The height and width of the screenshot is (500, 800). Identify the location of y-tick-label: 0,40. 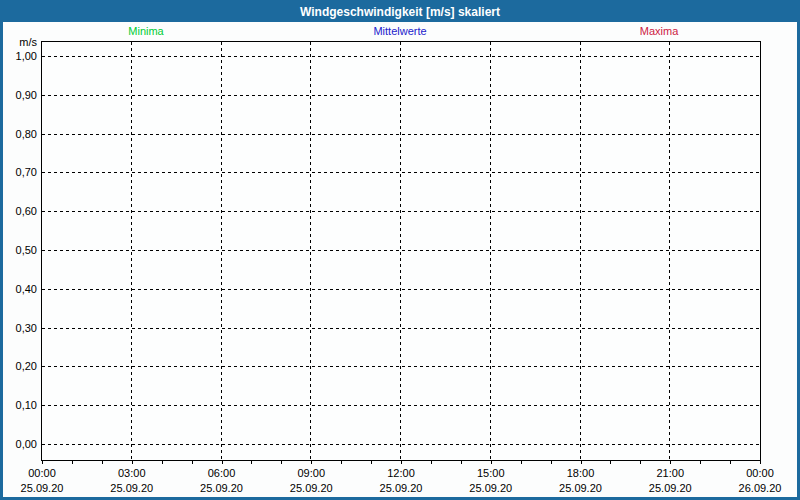
(20, 289).